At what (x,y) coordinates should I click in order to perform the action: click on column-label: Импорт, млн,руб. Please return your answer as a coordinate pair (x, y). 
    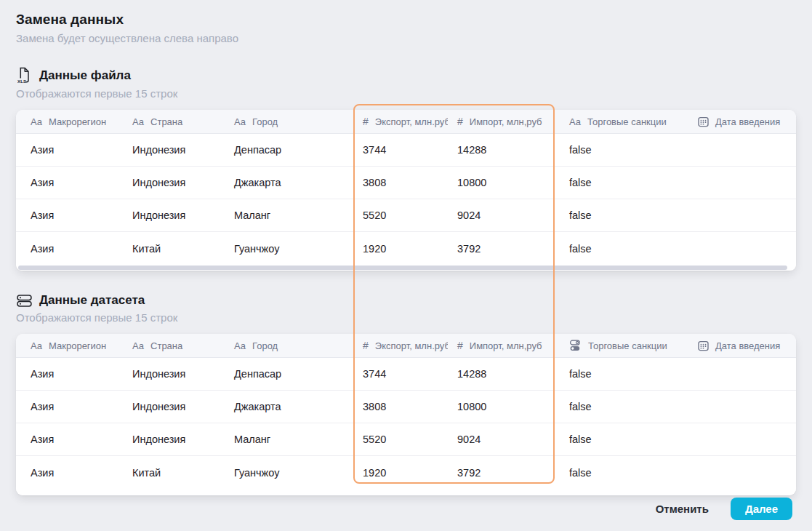
    Looking at the image, I should click on (506, 346).